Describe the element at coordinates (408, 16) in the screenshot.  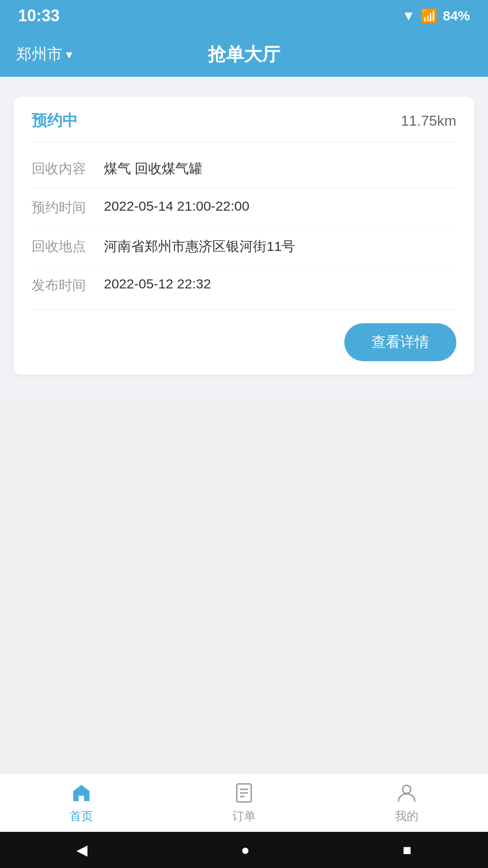
I see `wifi-icon: ▼` at that location.